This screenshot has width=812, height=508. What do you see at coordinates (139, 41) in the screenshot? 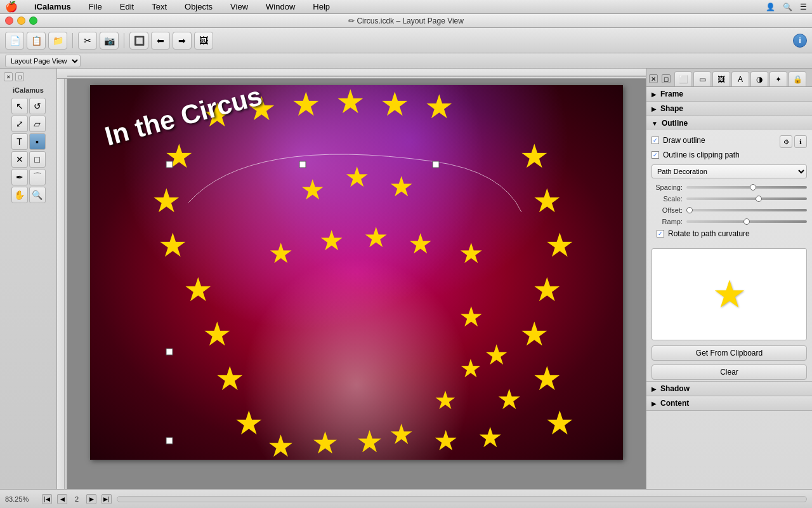
I see `frame-button: 🔲` at bounding box center [139, 41].